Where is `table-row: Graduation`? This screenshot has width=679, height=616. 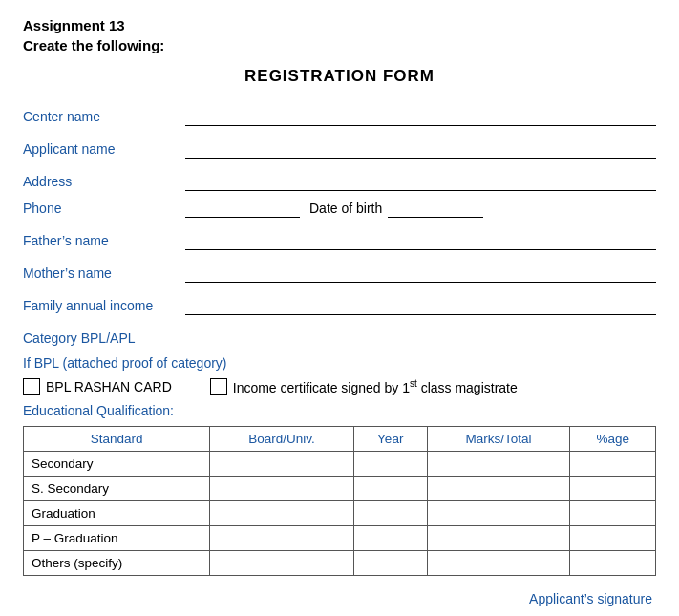 table-row: Graduation is located at coordinates (340, 514).